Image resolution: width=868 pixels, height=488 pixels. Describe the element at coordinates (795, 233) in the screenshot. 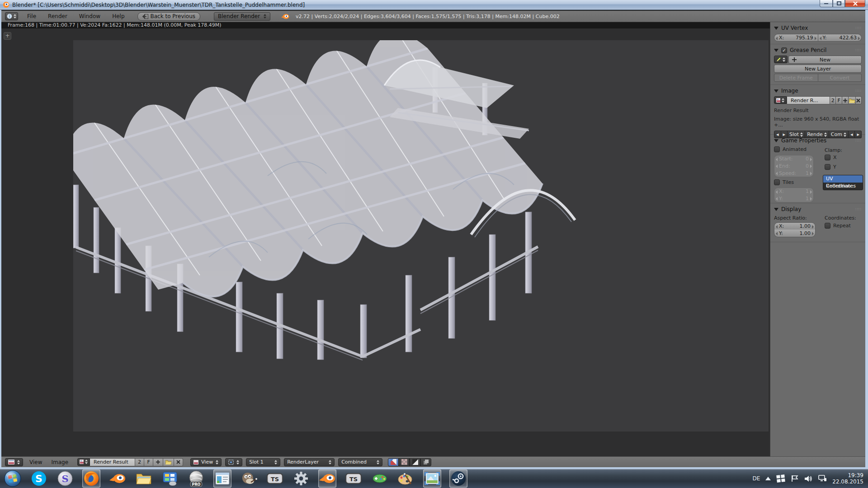

I see `aspect-y-field: Y: 1.00` at that location.